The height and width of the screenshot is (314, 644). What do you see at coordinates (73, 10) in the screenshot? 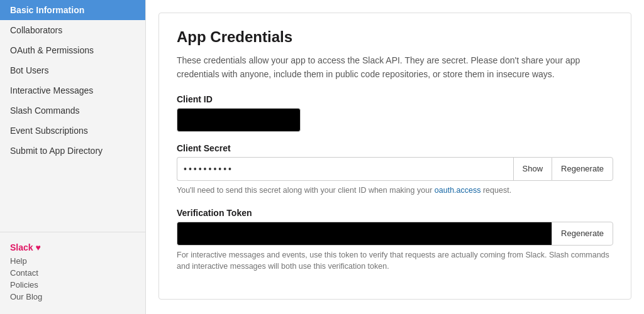
I see `sidebar-item-basic-information: Basic Information` at bounding box center [73, 10].